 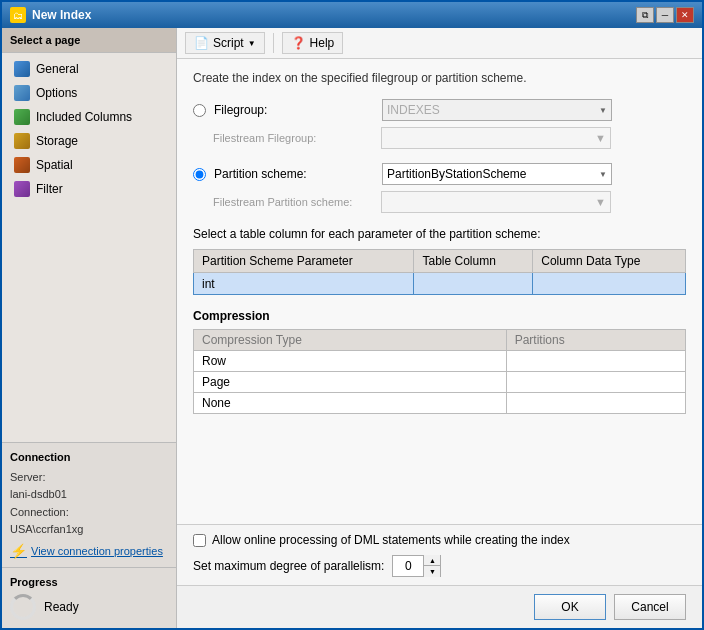 I want to click on dialog-buttons: OK Cancel, so click(x=440, y=606).